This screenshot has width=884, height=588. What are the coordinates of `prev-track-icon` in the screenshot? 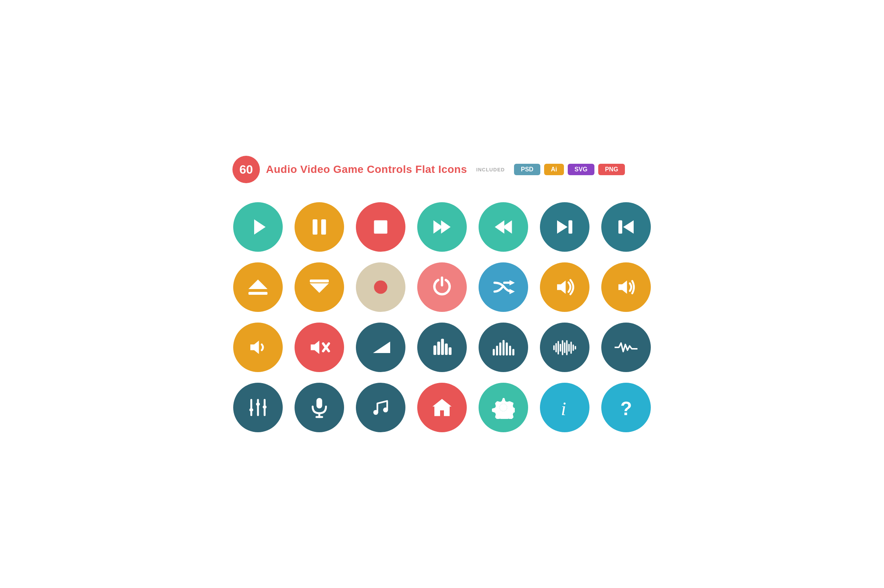 It's located at (626, 227).